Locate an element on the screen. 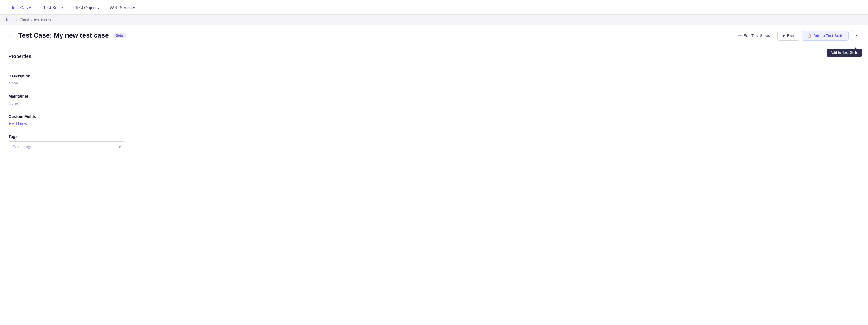  edit-icon: ✏ is located at coordinates (740, 36).